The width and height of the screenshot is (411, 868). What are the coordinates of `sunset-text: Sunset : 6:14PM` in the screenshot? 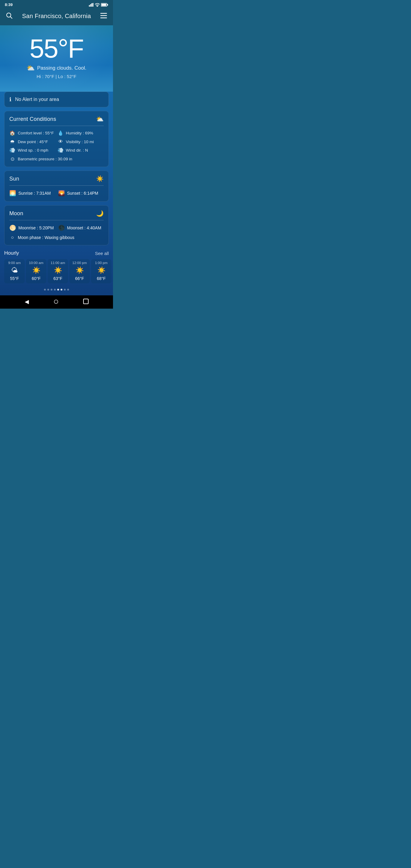 It's located at (83, 193).